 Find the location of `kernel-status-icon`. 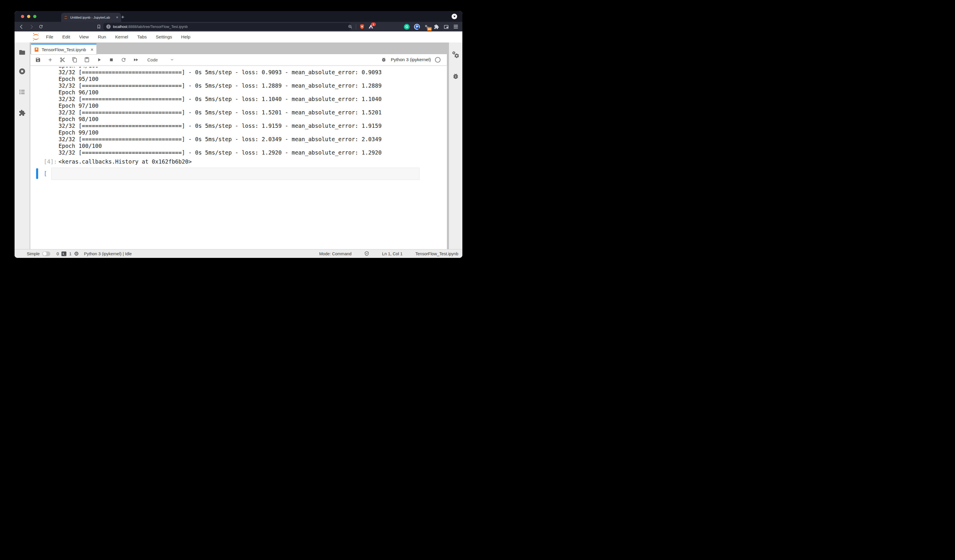

kernel-status-icon is located at coordinates (438, 60).